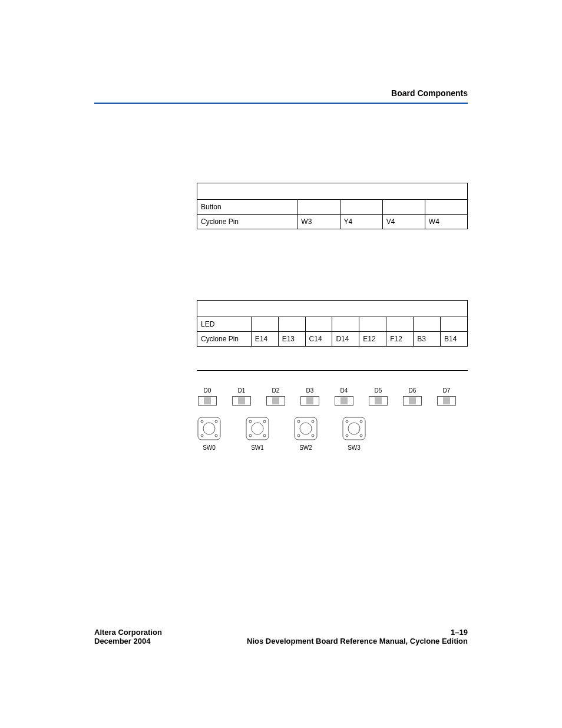  What do you see at coordinates (257, 434) in the screenshot?
I see `switch-unit: SW1` at bounding box center [257, 434].